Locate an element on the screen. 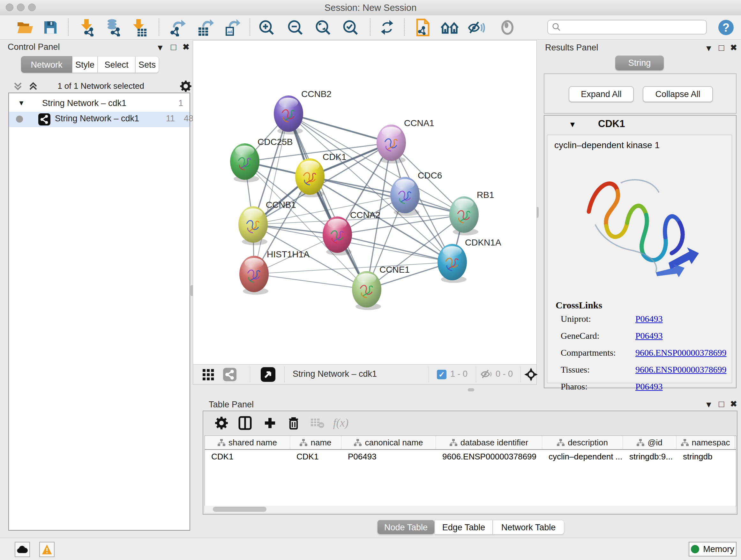  zoom-in-button is located at coordinates (267, 27).